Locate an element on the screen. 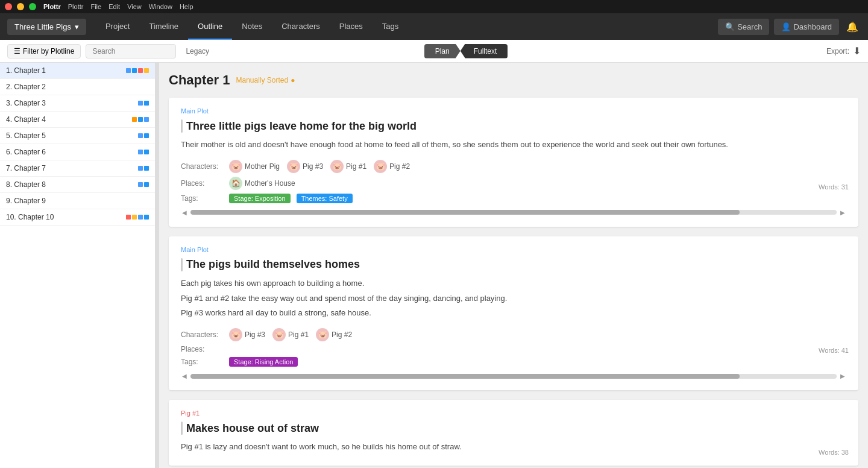  tab-project: Project is located at coordinates (118, 27).